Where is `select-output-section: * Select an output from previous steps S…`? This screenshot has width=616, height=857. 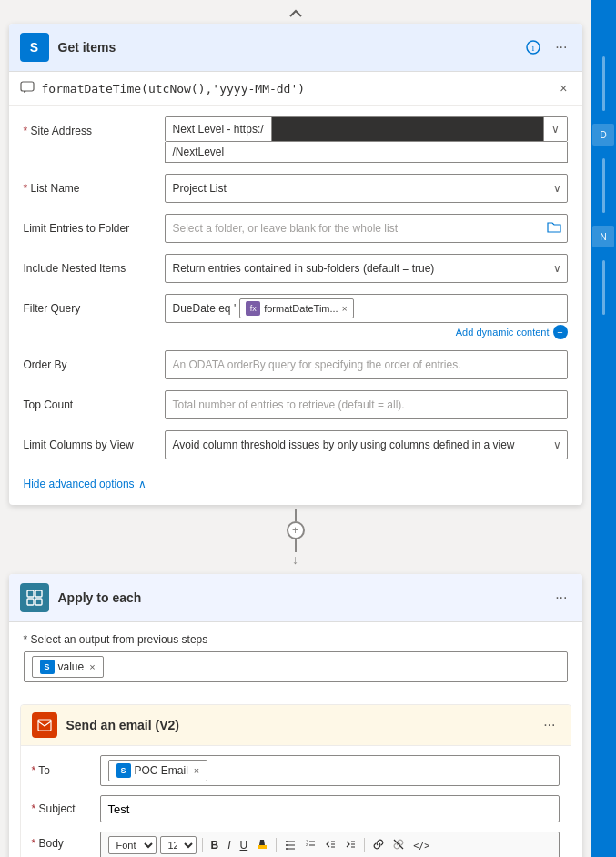
select-output-section: * Select an output from previous steps S… is located at coordinates (296, 658).